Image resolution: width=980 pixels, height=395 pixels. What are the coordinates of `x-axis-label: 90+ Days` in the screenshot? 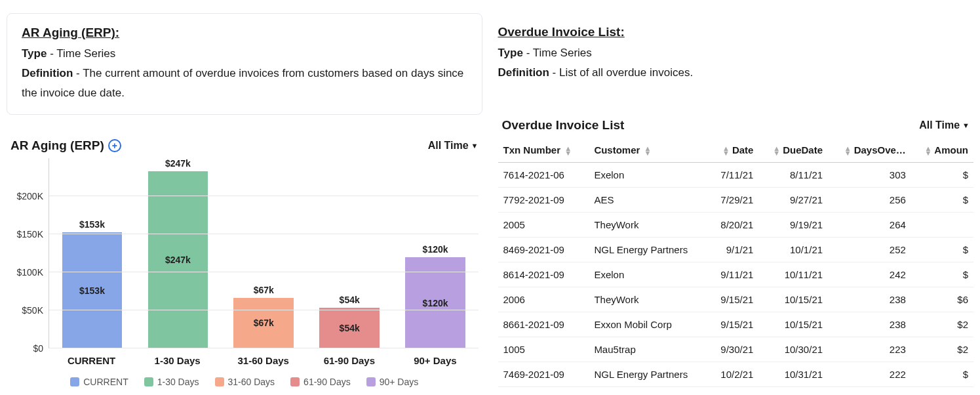 It's located at (435, 361).